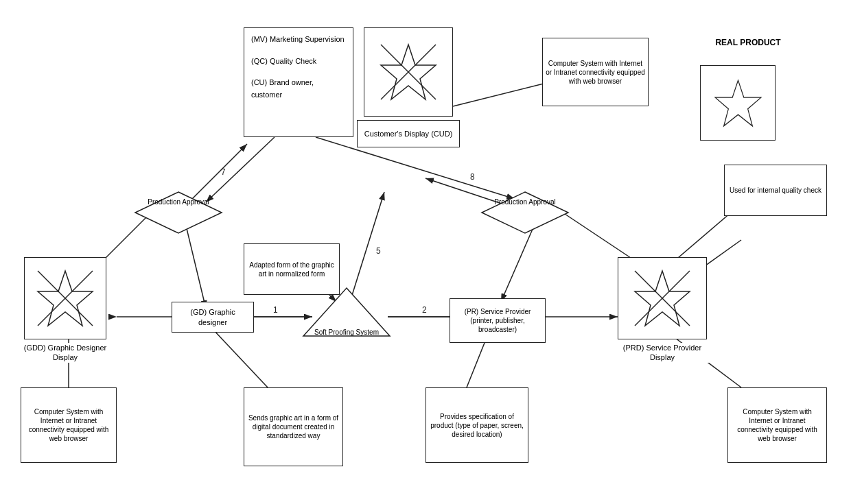 The image size is (851, 504). What do you see at coordinates (408, 72) in the screenshot?
I see `customers-display-box` at bounding box center [408, 72].